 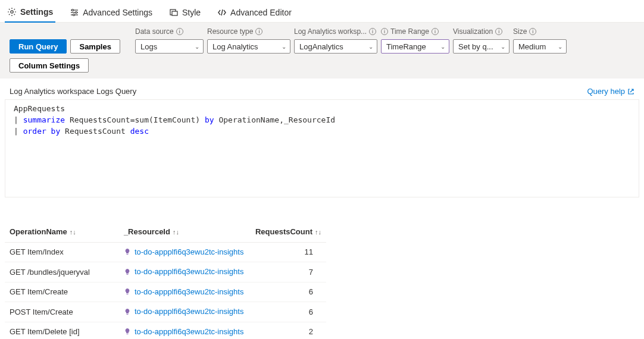 I want to click on table-row: POST Item/Createto-do-appplfi6q3ewu2tc-i…, so click(x=165, y=312).